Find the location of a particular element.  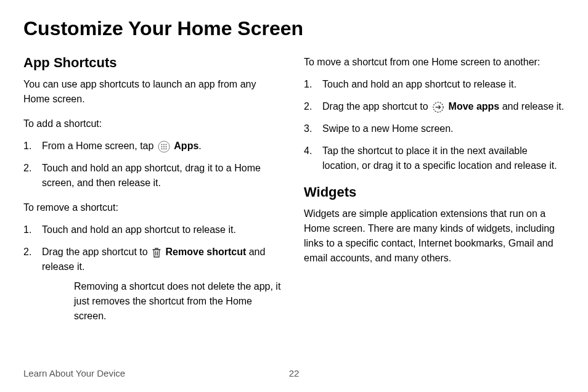

add-step-1-bold: Apps is located at coordinates (186, 145).